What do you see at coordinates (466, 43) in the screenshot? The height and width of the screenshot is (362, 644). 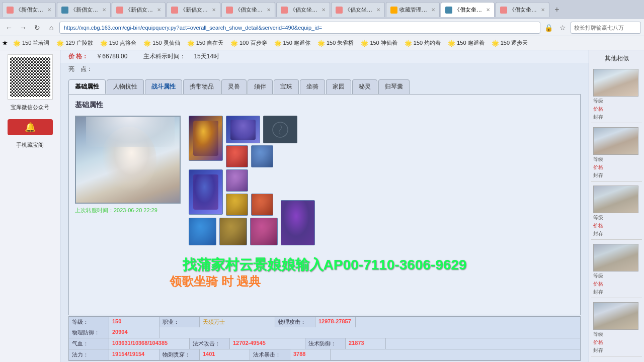 I see `bookmark-10: 🌟 150 邂逅着` at bounding box center [466, 43].